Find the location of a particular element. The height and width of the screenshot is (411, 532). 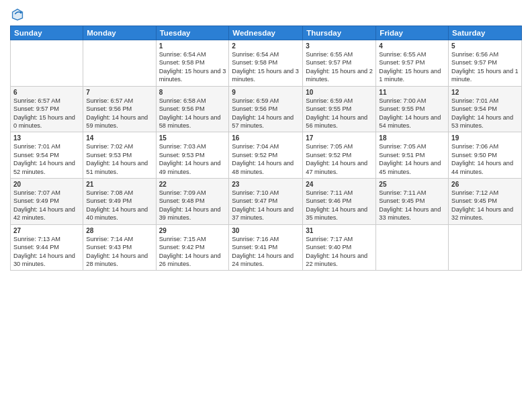

day-info: Sunrise: 7:11 AM Sunset: 9:45 PM Dayligh… is located at coordinates (412, 205).